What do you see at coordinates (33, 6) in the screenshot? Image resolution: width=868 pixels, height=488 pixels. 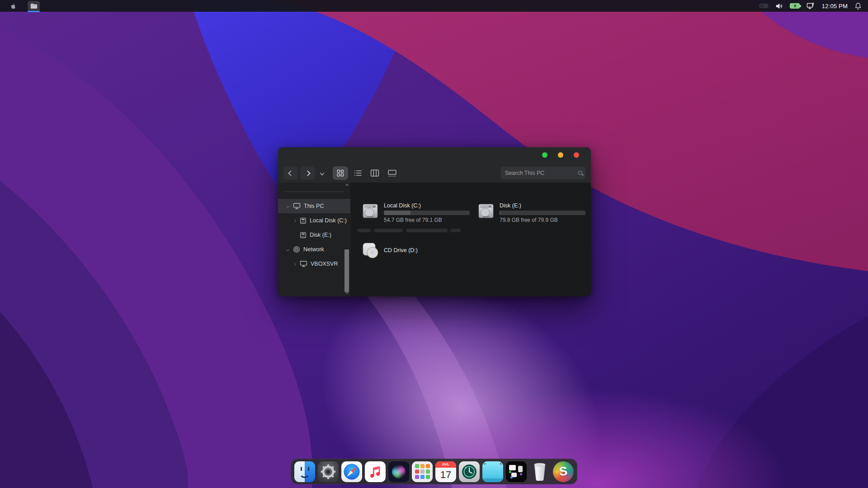 I see `active-app-button` at bounding box center [33, 6].